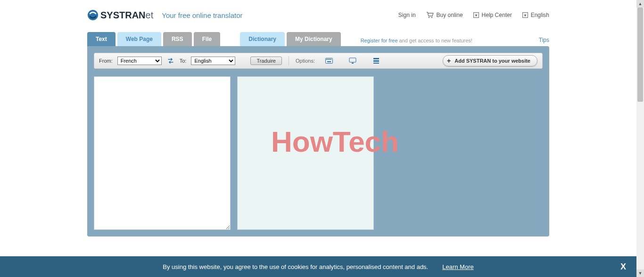 The image size is (644, 277). Describe the element at coordinates (640, 4) in the screenshot. I see `scroll-up-button: ▲` at that location.